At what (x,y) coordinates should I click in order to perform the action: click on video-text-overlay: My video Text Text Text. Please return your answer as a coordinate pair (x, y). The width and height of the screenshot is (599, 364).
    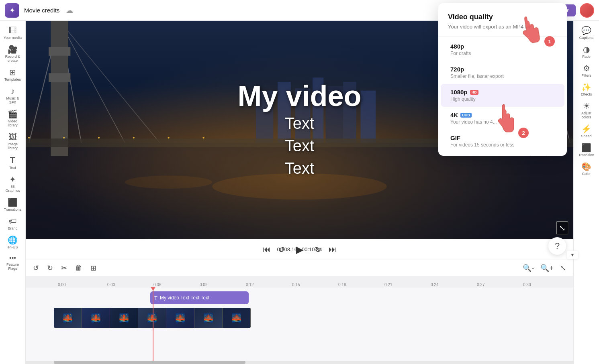
    Looking at the image, I should click on (299, 130).